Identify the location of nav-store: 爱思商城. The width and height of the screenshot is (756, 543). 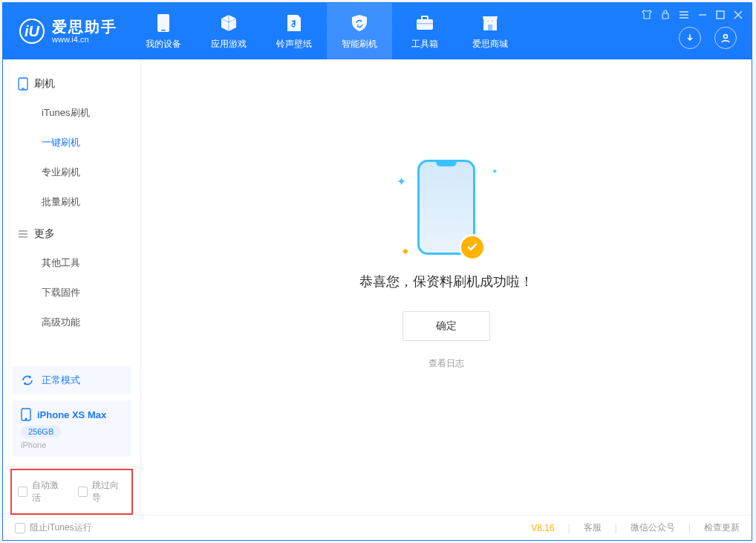
(490, 31).